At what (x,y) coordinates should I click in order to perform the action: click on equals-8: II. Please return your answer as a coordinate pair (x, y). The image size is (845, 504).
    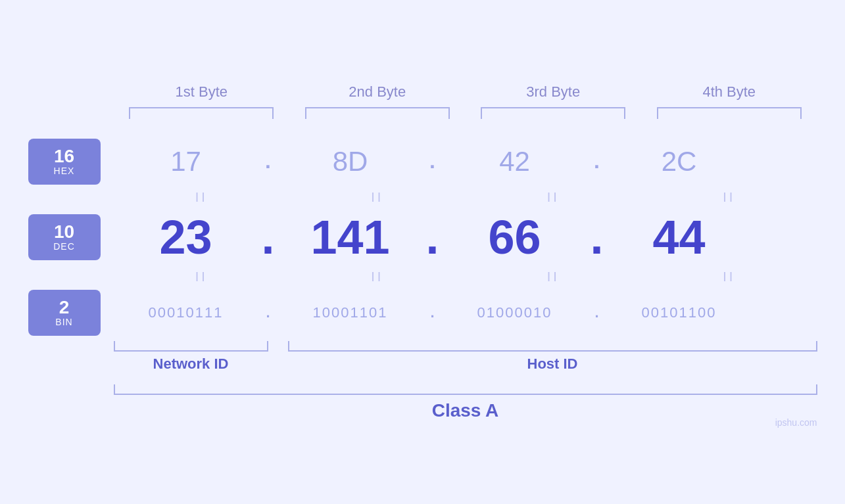
    Looking at the image, I should click on (729, 277).